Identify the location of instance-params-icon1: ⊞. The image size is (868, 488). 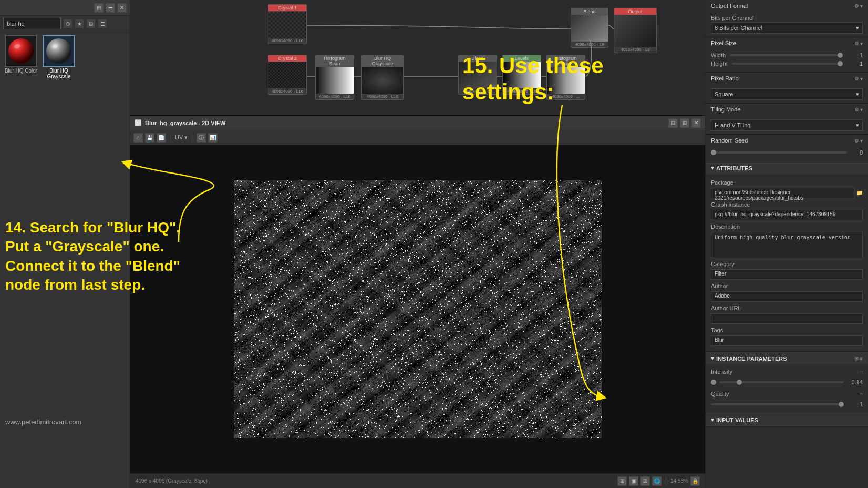
(856, 359).